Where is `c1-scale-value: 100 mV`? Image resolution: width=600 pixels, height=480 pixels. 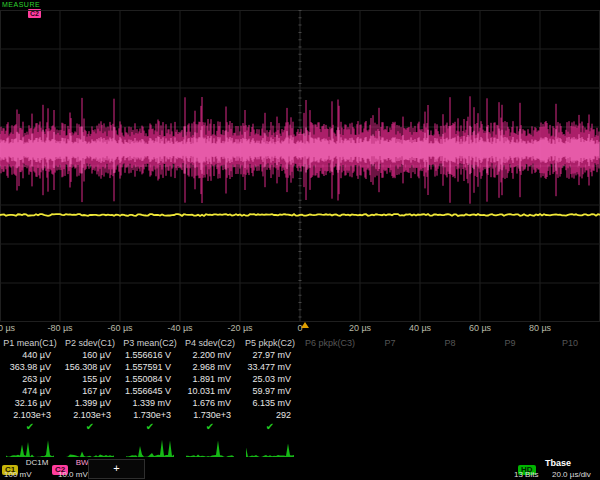 c1-scale-value: 100 mV is located at coordinates (18, 474).